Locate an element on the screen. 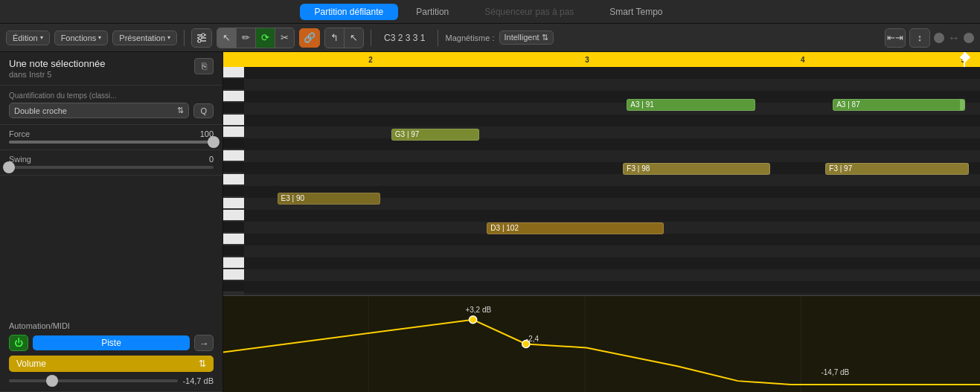 Image resolution: width=980 pixels, height=392 pixels. presentation-menu: Présentation ▾ is located at coordinates (144, 38).